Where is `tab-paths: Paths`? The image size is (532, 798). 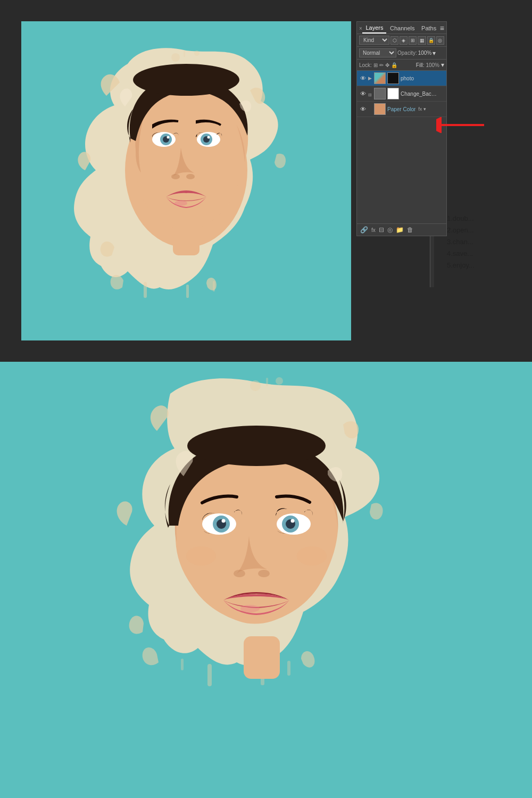 tab-paths: Paths is located at coordinates (429, 28).